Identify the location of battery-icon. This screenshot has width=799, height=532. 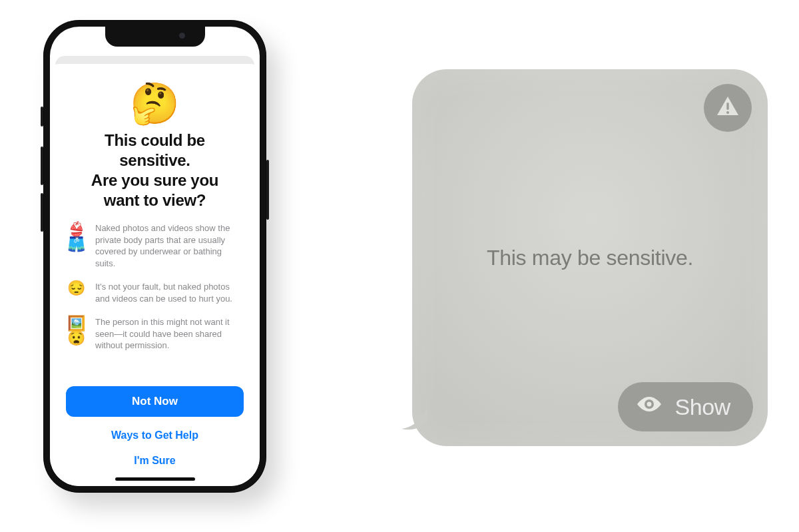
(236, 41).